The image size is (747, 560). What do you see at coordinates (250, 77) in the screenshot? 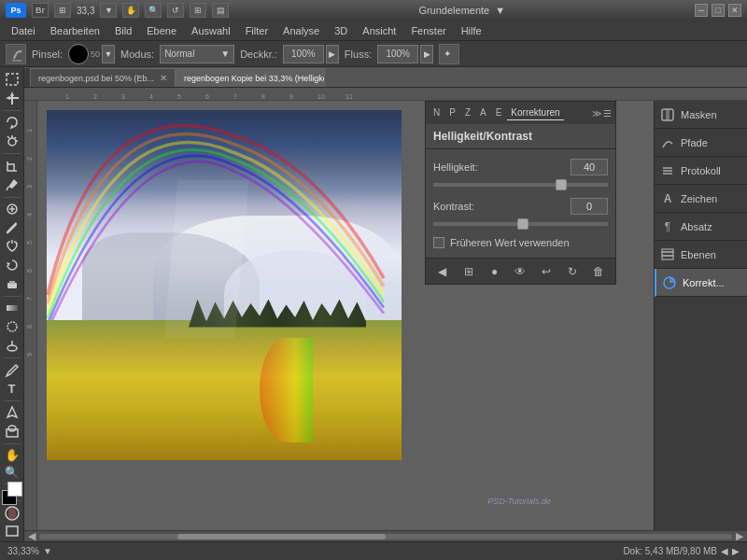
I see `tab-2: regenbogen Kopie bei 33,3% (Helligkeit/K…` at bounding box center [250, 77].